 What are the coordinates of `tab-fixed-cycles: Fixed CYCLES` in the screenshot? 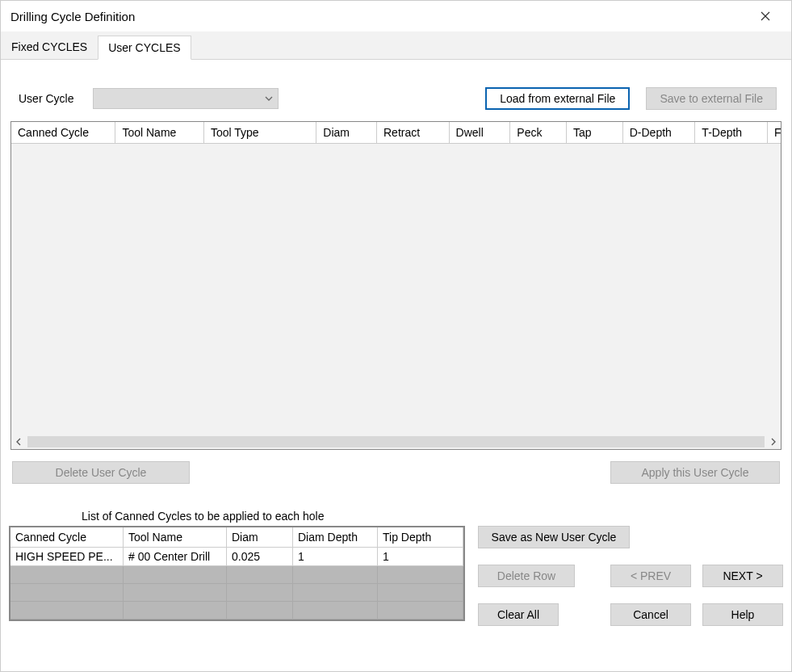 It's located at (49, 47).